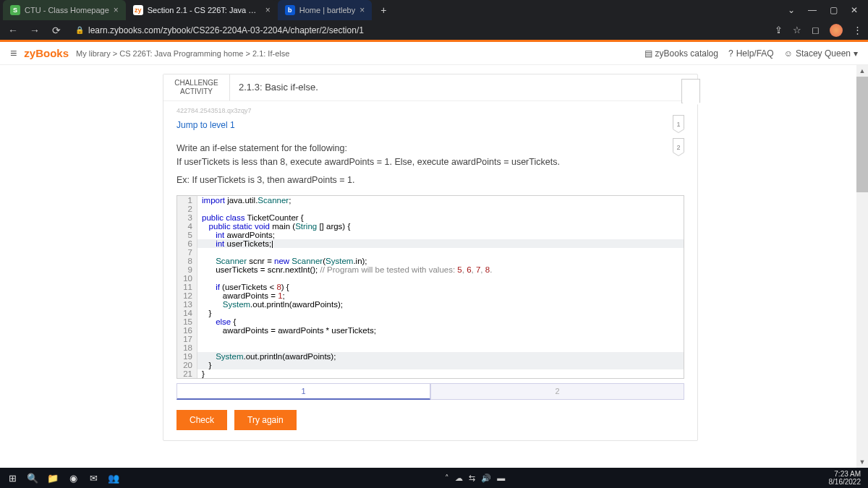 This screenshot has width=868, height=488. Describe the element at coordinates (430, 365) in the screenshot. I see `code-line: 20 }` at that location.